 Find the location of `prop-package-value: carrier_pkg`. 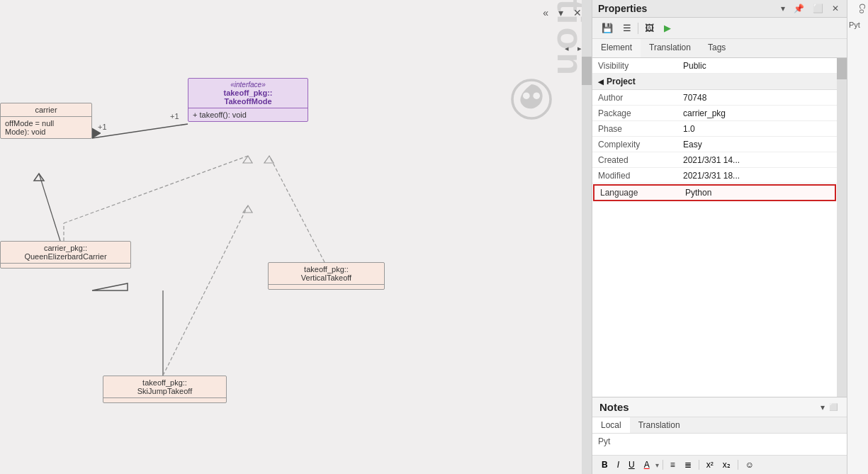

prop-package-value: carrier_pkg is located at coordinates (757, 113).